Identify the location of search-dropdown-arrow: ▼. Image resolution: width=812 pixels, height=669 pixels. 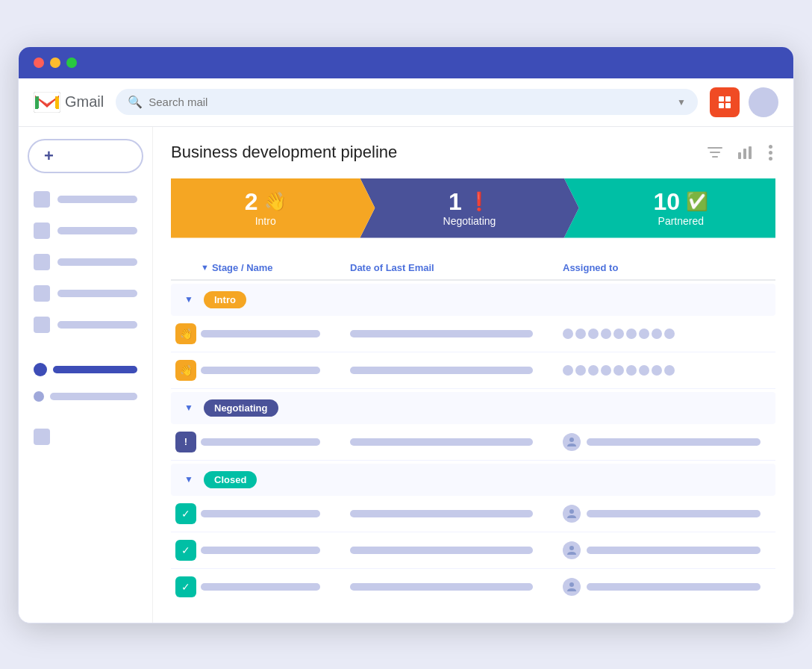
(681, 102).